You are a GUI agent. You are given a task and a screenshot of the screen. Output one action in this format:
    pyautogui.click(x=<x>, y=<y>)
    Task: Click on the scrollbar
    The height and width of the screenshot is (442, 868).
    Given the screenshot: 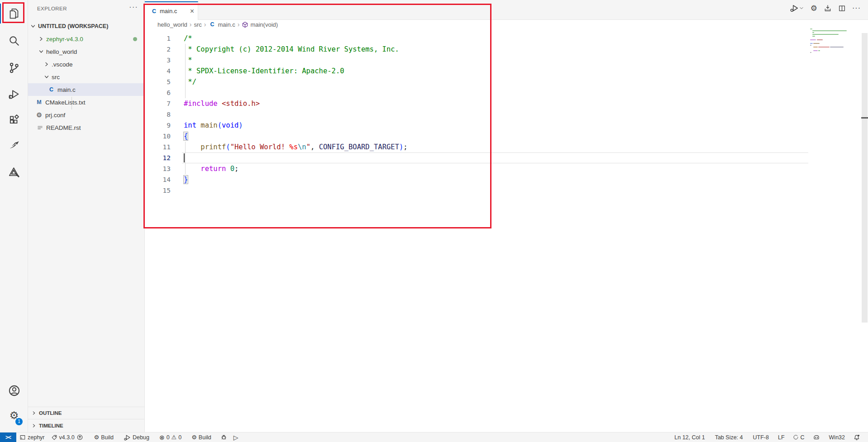 What is the action you would take?
    pyautogui.click(x=864, y=216)
    